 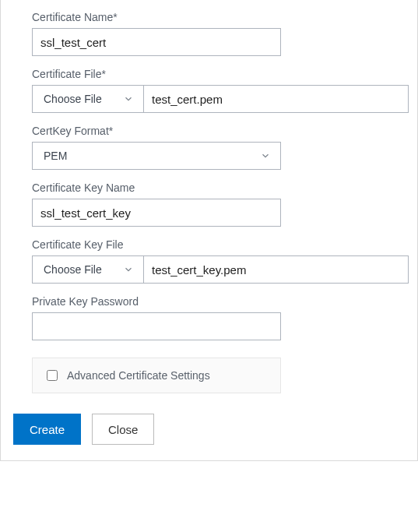 I want to click on cert-file-value, so click(x=276, y=99).